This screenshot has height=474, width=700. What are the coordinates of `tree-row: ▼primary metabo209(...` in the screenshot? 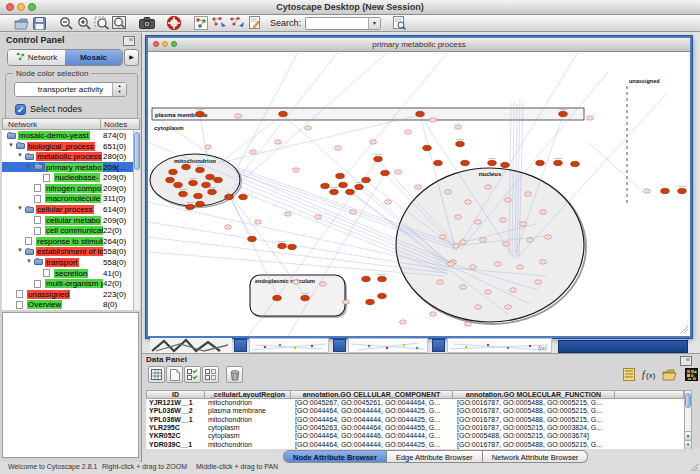 It's located at (68, 168).